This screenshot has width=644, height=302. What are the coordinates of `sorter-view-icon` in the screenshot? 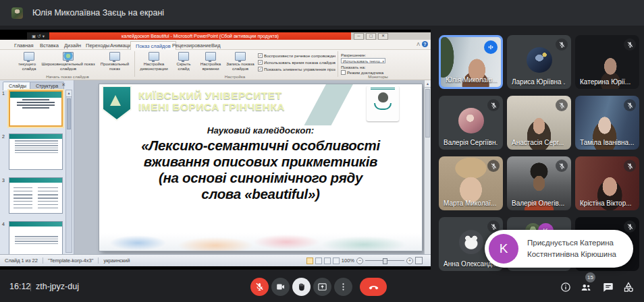 It's located at (319, 261).